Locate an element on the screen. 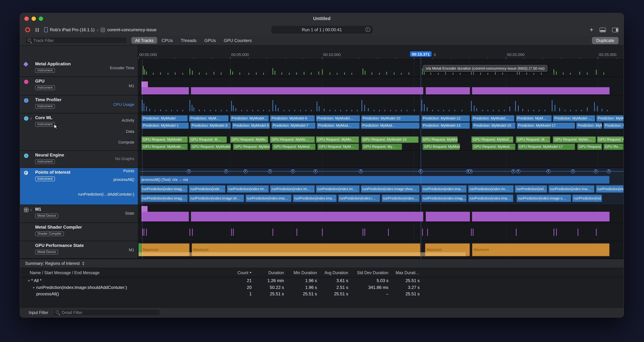  interval-bar: GPU Request: MyModel-3 is located at coordinates (210, 147).